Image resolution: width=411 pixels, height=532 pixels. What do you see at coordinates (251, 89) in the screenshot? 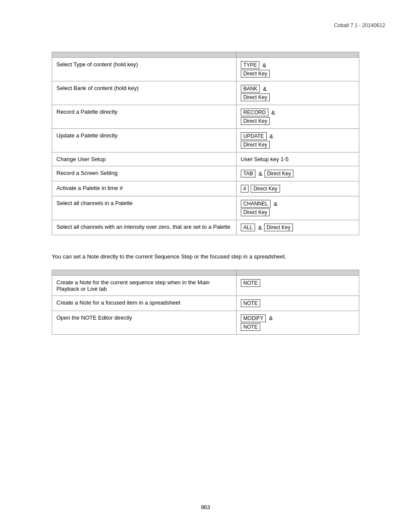
I see `bank-key: BANK` at bounding box center [251, 89].